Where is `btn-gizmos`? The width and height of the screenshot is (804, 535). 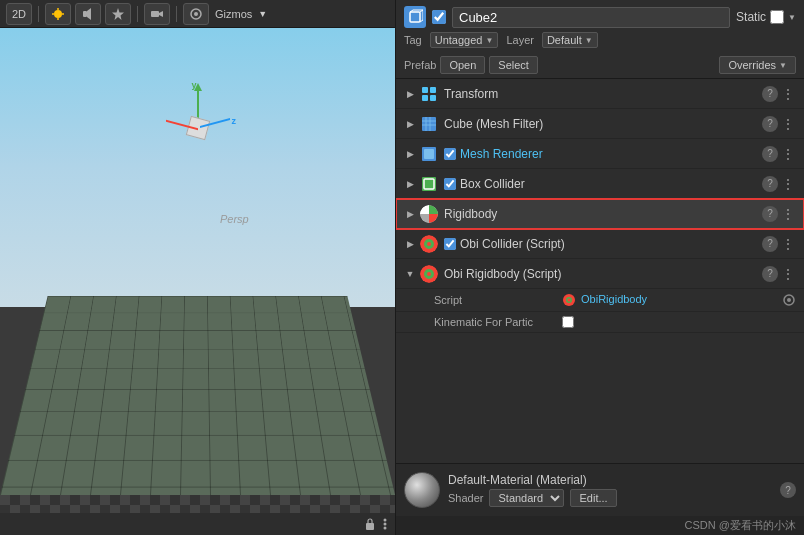
btn-gizmos is located at coordinates (196, 14).